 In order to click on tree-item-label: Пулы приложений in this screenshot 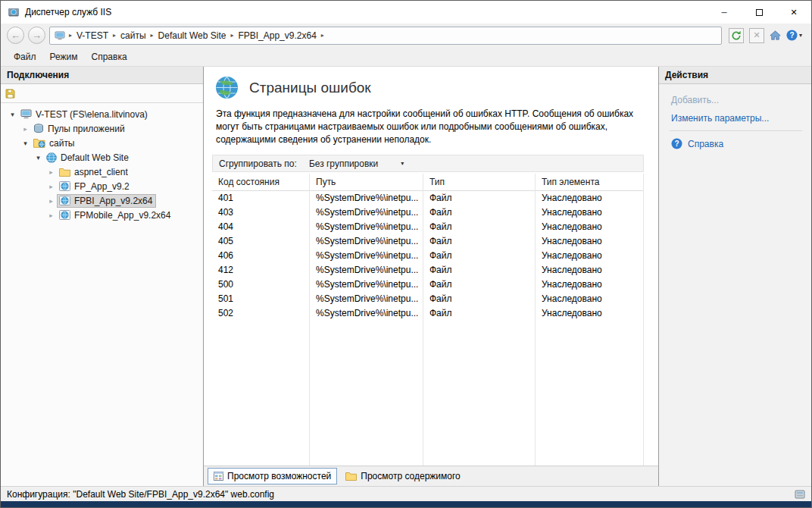, I will do `click(86, 129)`.